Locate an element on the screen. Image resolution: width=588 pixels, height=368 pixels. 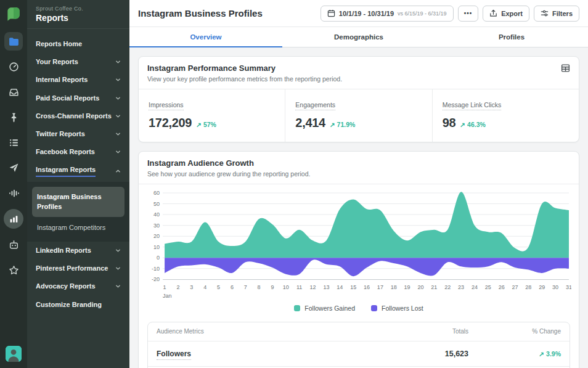
export-button: Export is located at coordinates (506, 14).